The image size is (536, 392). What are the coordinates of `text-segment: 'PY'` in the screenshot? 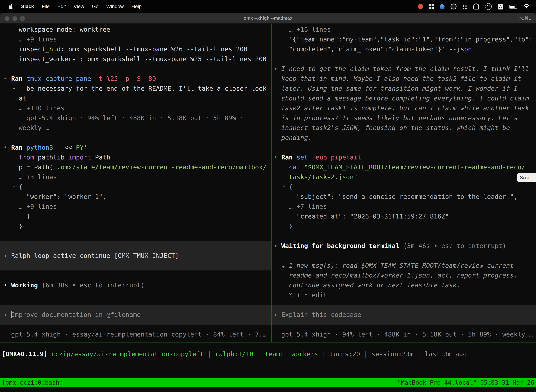 It's located at (80, 147).